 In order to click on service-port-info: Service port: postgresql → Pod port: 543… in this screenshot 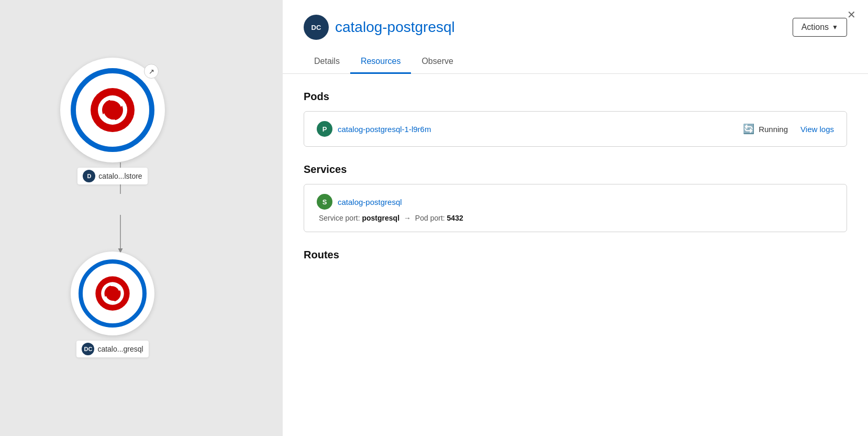, I will do `click(575, 218)`.